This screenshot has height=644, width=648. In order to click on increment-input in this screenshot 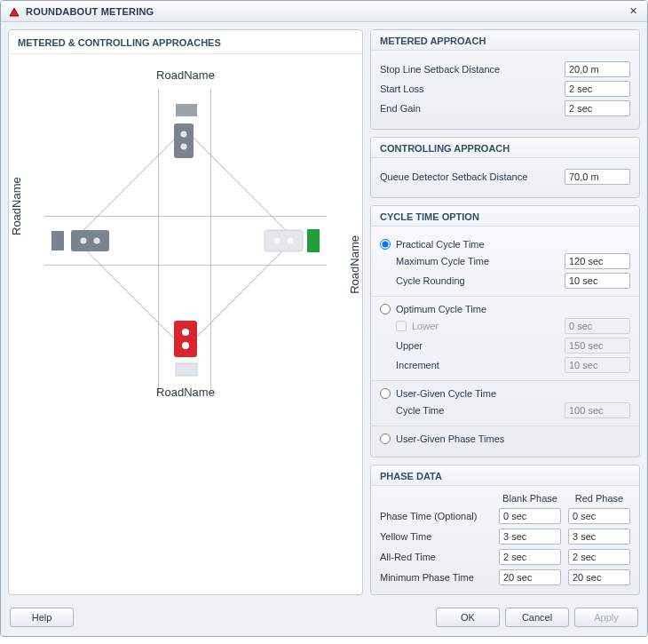, I will do `click(597, 365)`.